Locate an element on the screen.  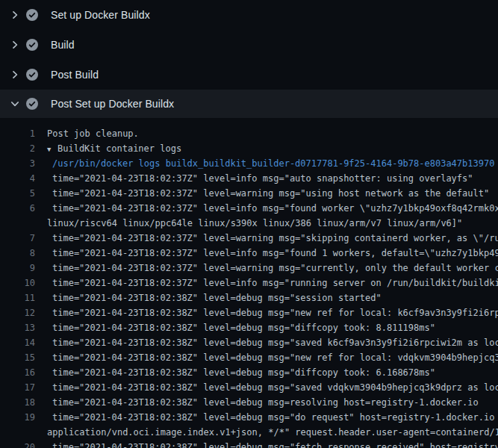
log-line: 10 time="2021-04-23T18:02:37Z" level=inf… is located at coordinates (249, 283).